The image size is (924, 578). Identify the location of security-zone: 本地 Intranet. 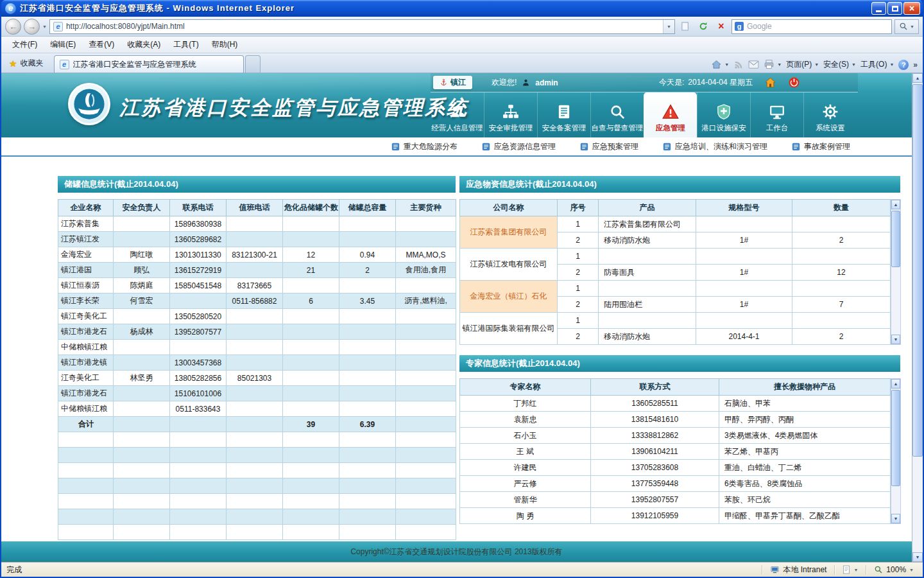
(798, 570).